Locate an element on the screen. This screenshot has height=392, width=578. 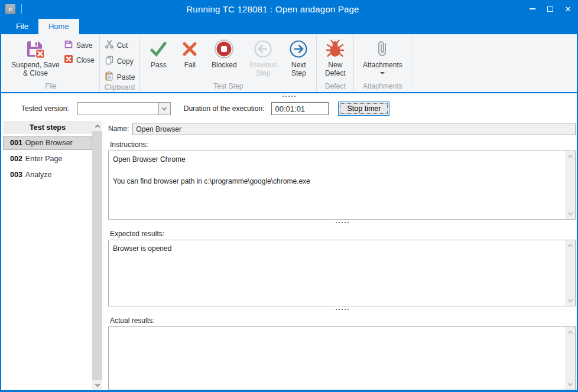
previous-step-button: Previous Step is located at coordinates (263, 58).